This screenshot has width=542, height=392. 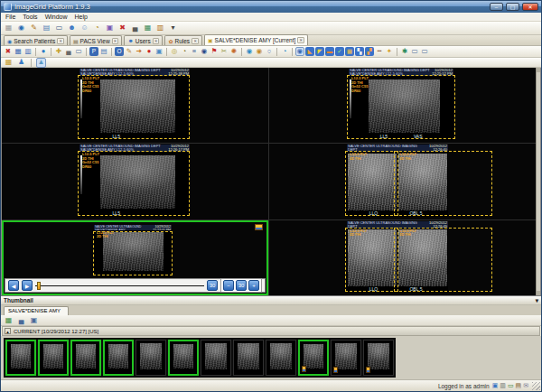 What do you see at coordinates (79, 51) in the screenshot?
I see `film-composer-icon: ▭` at bounding box center [79, 51].